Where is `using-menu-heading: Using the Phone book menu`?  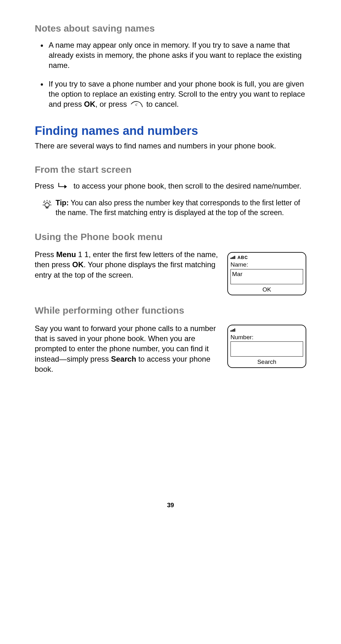
using-menu-heading: Using the Phone book menu is located at coordinates (170, 237).